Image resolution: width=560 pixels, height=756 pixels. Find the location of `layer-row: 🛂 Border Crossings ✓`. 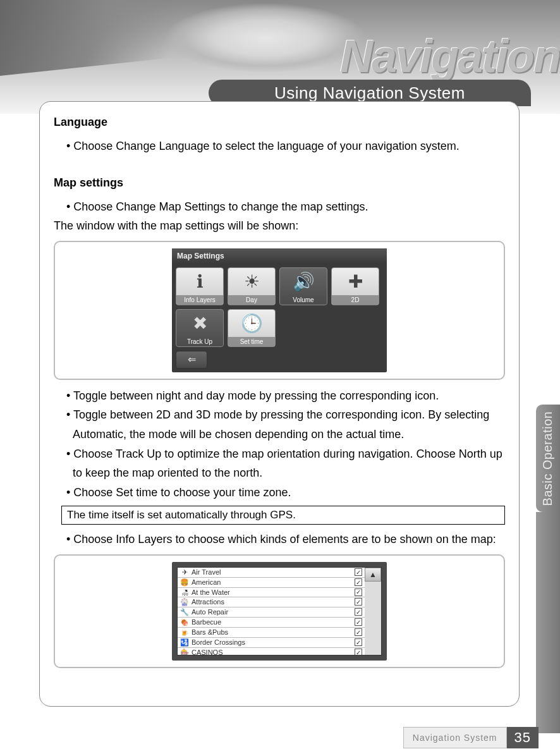

layer-row: 🛂 Border Crossings ✓ is located at coordinates (271, 643).